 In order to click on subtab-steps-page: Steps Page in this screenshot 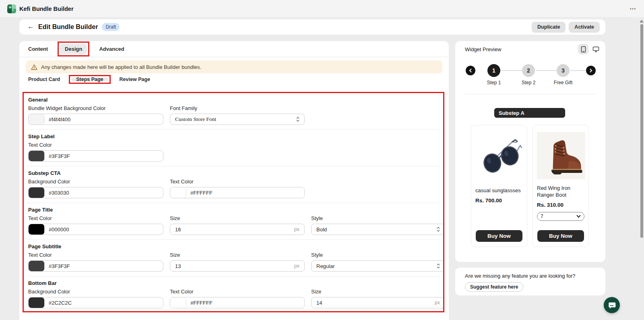, I will do `click(89, 79)`.